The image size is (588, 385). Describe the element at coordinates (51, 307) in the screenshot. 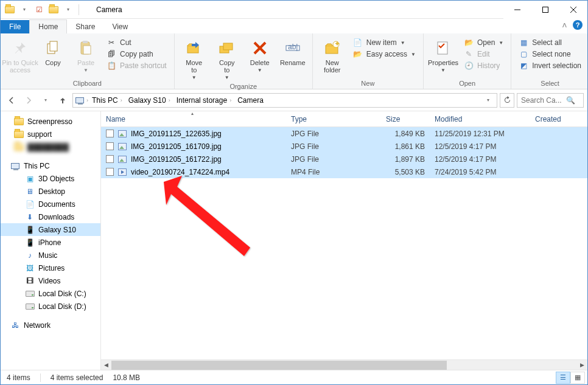

I see `nav-item-local-disk-d: Local Disk (D:)` at that location.